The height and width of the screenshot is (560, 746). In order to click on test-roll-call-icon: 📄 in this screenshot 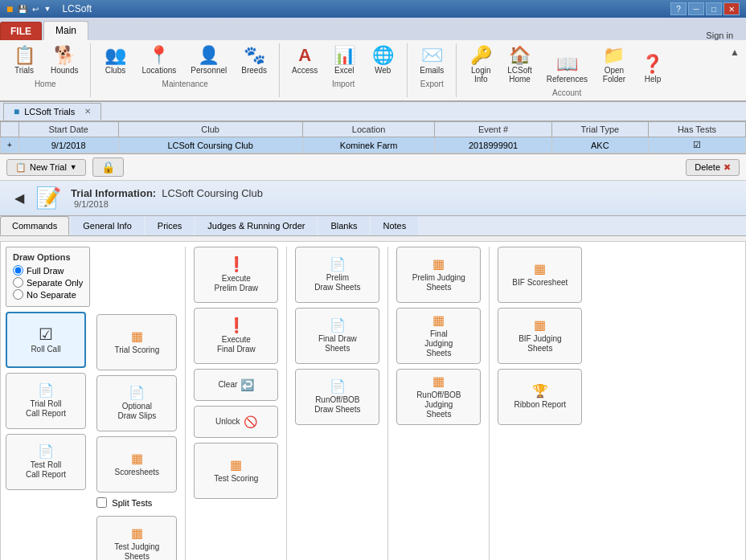, I will do `click(46, 452)`.